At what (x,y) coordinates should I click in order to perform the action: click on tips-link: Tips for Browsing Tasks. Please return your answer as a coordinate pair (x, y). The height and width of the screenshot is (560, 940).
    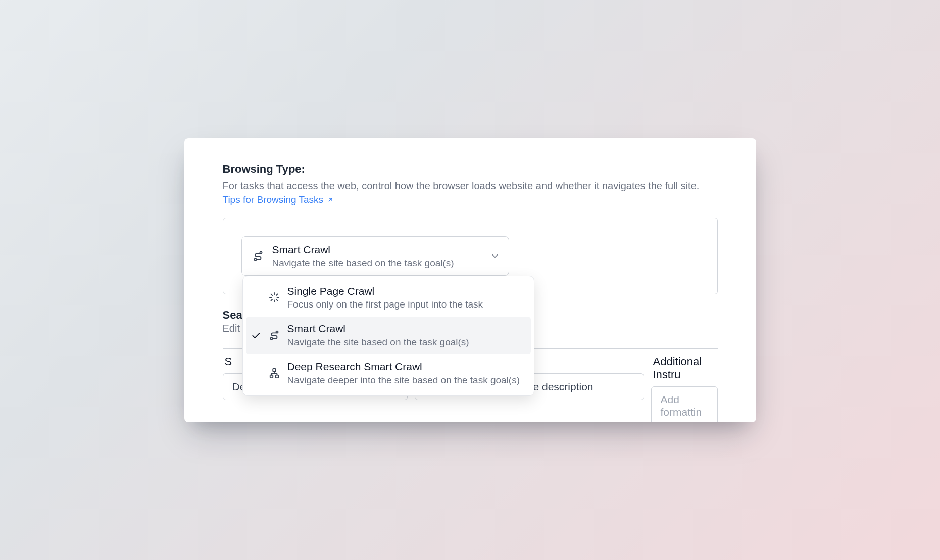
    Looking at the image, I should click on (279, 200).